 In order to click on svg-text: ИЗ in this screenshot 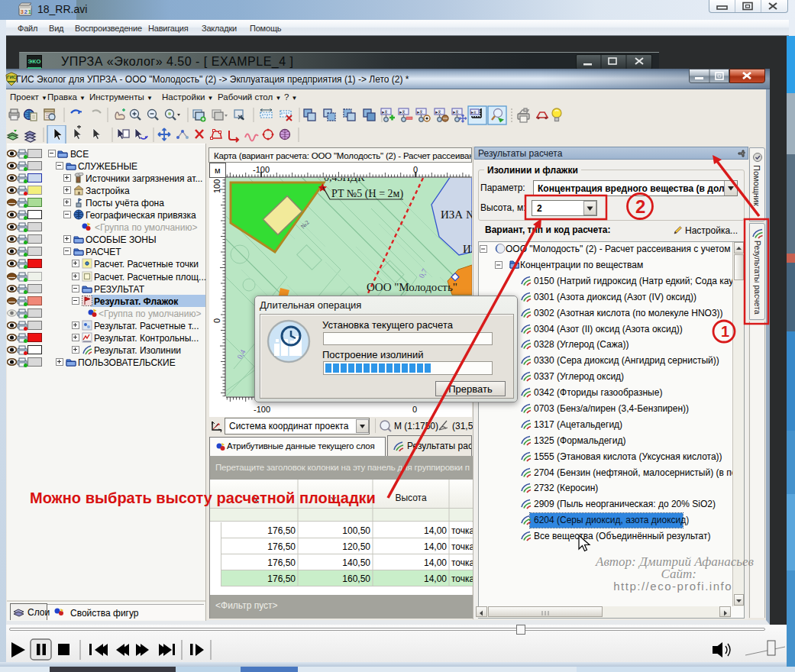, I will do `click(467, 249)`.